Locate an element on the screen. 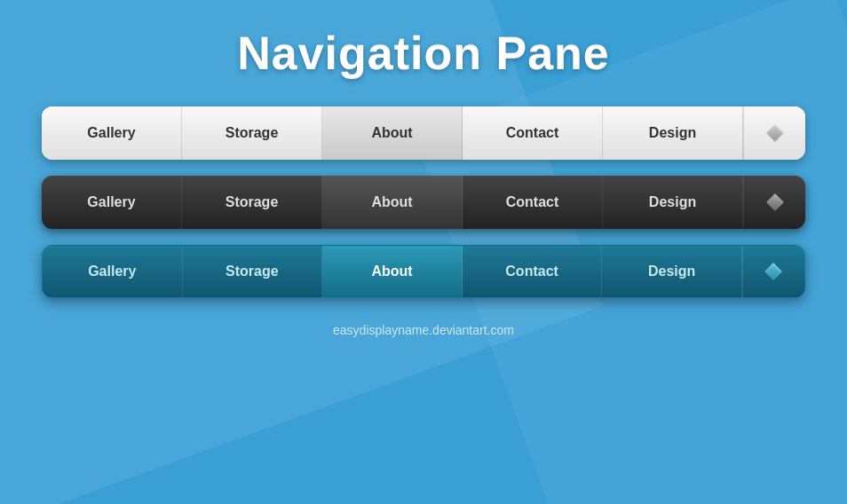  dropdown-diamond-teal is located at coordinates (774, 272).